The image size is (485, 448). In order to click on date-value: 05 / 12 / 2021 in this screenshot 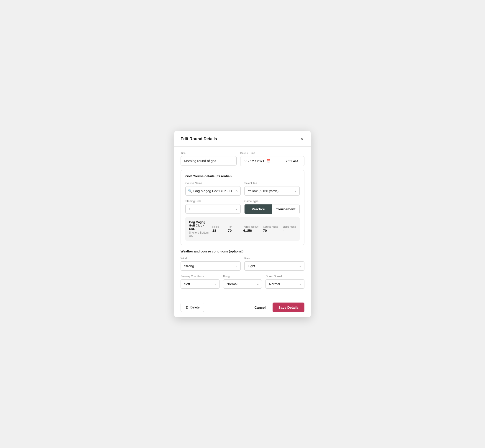, I will do `click(254, 161)`.